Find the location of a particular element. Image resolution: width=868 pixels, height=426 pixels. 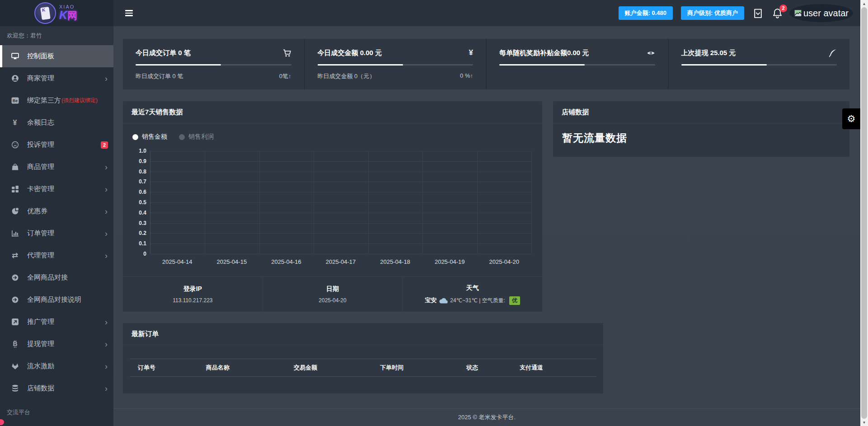

barchart-icon is located at coordinates (15, 234).